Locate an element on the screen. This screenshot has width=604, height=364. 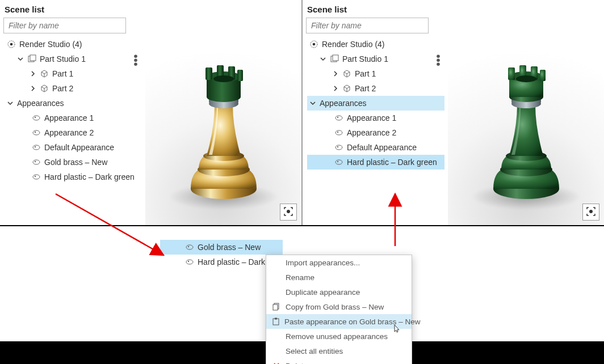
scene-tree: Render Studio (4) Part Studio 1 Part 1 is located at coordinates (73, 111).